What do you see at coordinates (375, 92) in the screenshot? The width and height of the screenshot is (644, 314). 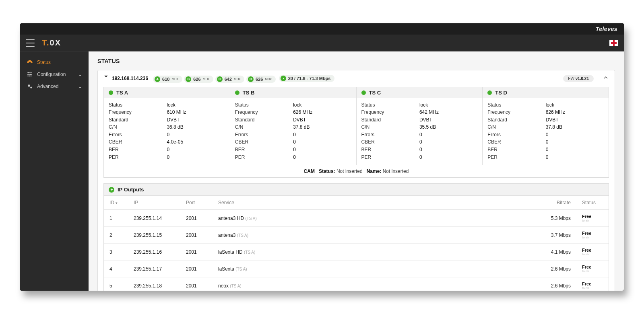 I see `ts-name: TS C` at bounding box center [375, 92].